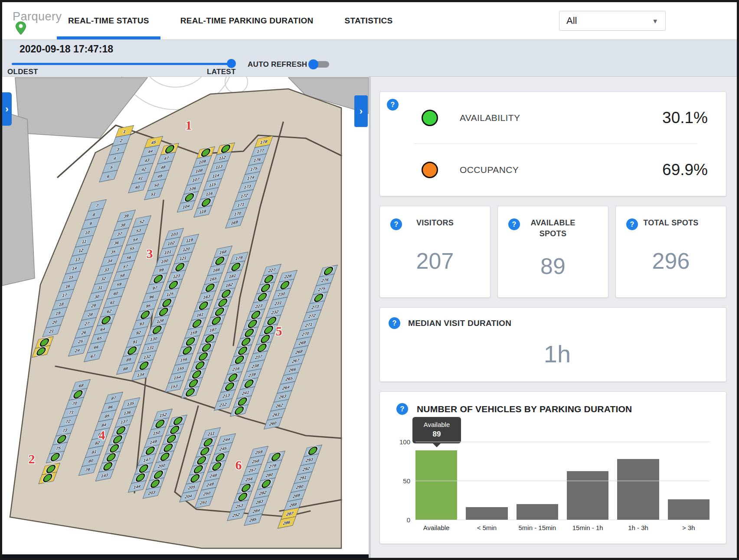  Describe the element at coordinates (279, 331) in the screenshot. I see `zone-label-5: 5` at that location.